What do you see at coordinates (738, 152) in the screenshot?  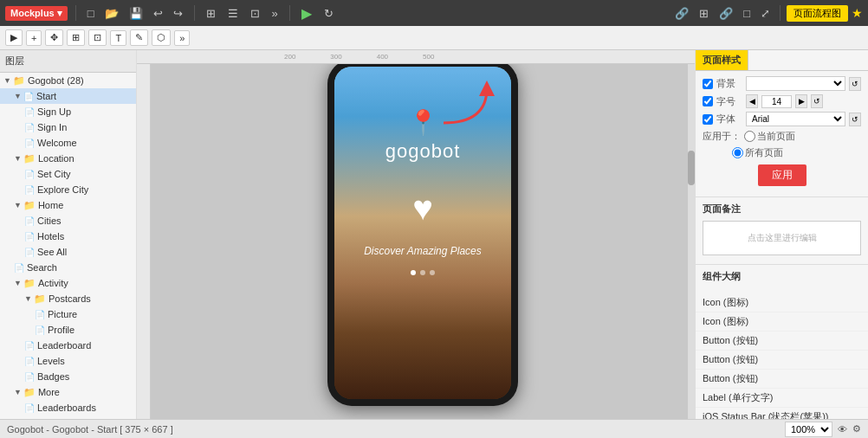 I see `radio-all-input` at bounding box center [738, 152].